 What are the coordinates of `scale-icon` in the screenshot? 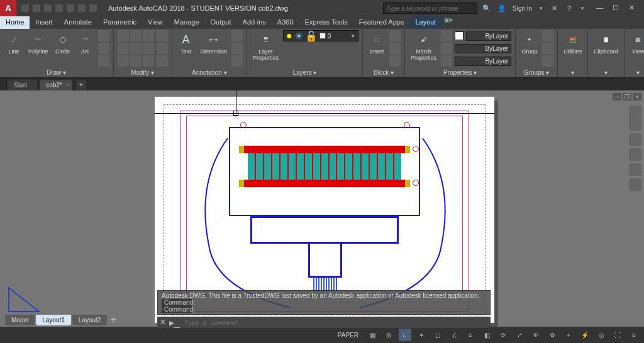 It's located at (136, 61).